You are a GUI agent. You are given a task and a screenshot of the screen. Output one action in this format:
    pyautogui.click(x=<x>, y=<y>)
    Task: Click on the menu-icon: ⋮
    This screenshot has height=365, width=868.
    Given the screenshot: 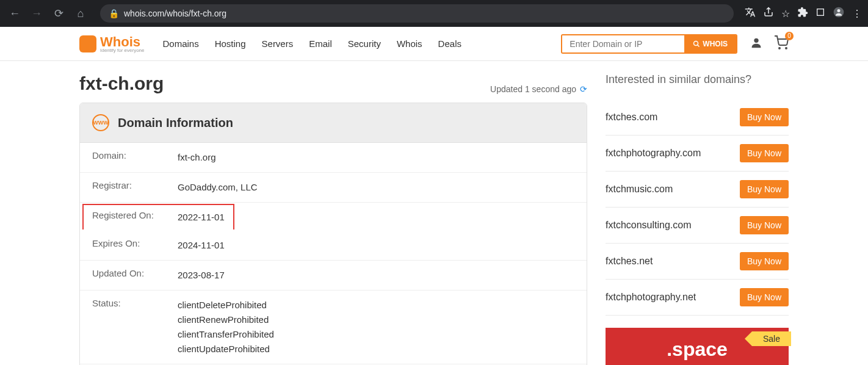 What is the action you would take?
    pyautogui.click(x=857, y=13)
    